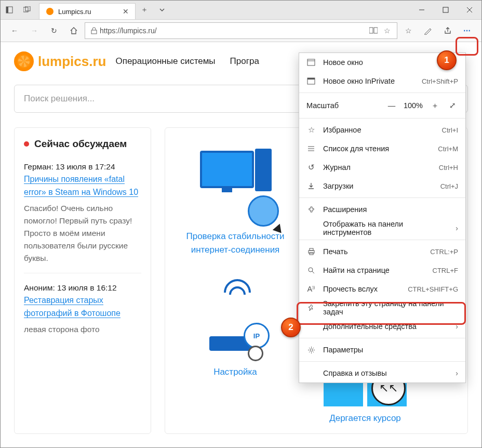 This screenshot has height=448, width=482. I want to click on article-card: IP Настройка, so click(235, 325).